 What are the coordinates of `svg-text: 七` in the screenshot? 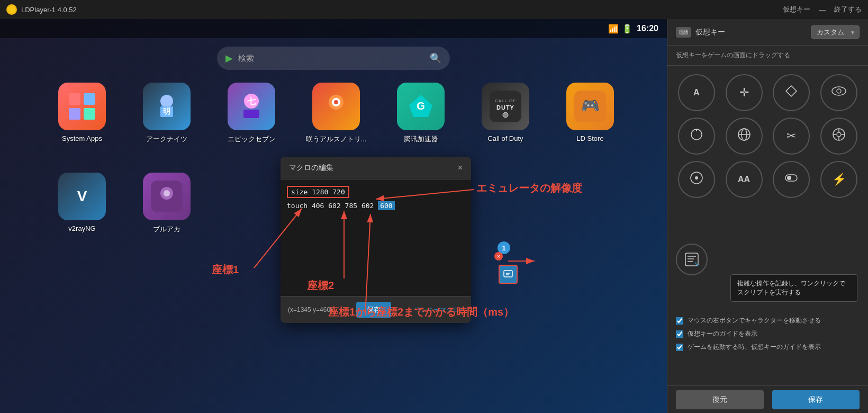 It's located at (252, 102).